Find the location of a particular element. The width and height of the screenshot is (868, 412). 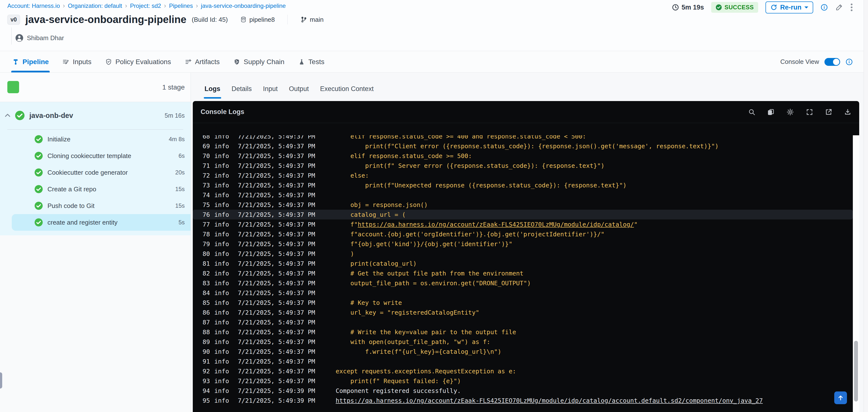

log-line: 90 info 7/21/2025, 5:49:37 PM f.write(f"… is located at coordinates (523, 352).